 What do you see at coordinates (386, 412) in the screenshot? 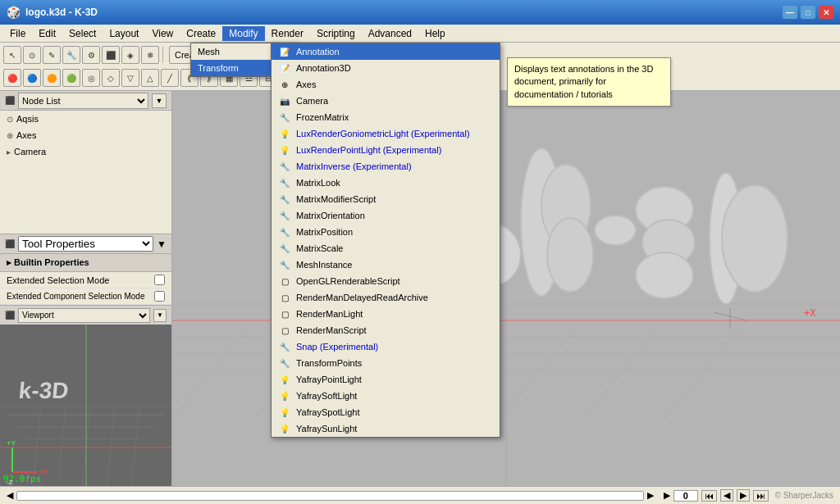
I see `submenu-yafray-spot: 💡 YafraySpotLight` at bounding box center [386, 412].